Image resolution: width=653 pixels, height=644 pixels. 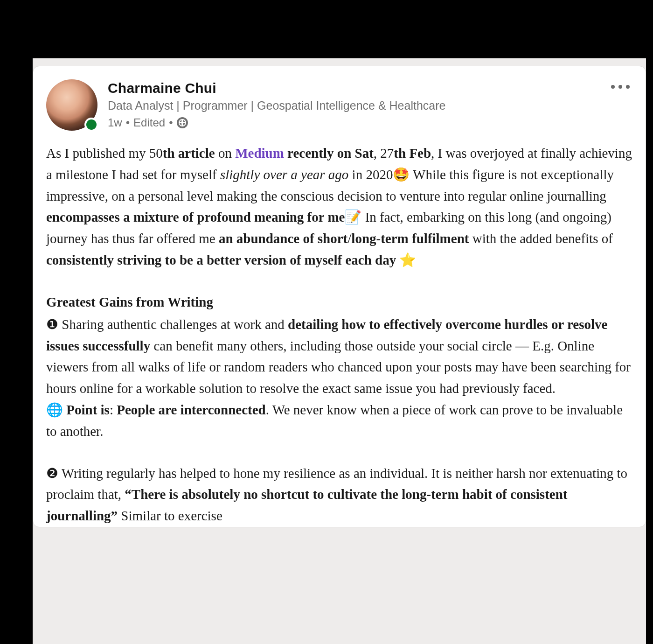 What do you see at coordinates (91, 125) in the screenshot?
I see `presence-online-icon` at bounding box center [91, 125].